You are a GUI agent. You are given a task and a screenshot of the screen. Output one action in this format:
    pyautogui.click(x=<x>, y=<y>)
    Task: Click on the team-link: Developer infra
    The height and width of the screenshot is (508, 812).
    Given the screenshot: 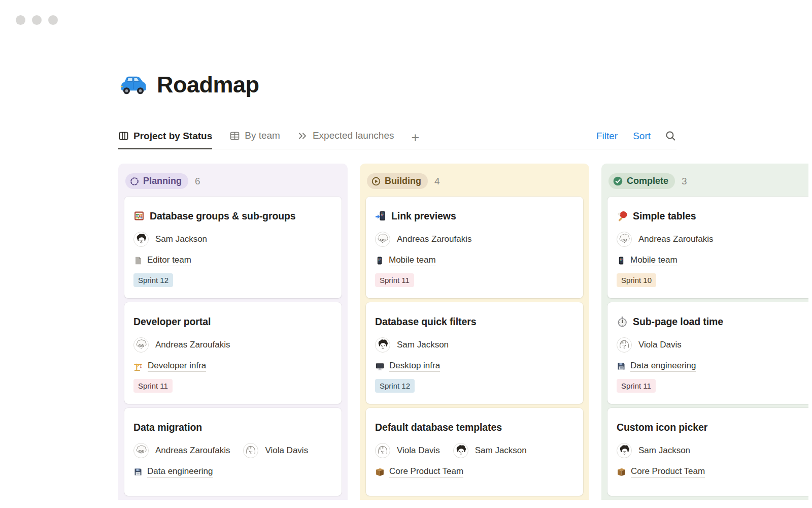 What is the action you would take?
    pyautogui.click(x=170, y=366)
    